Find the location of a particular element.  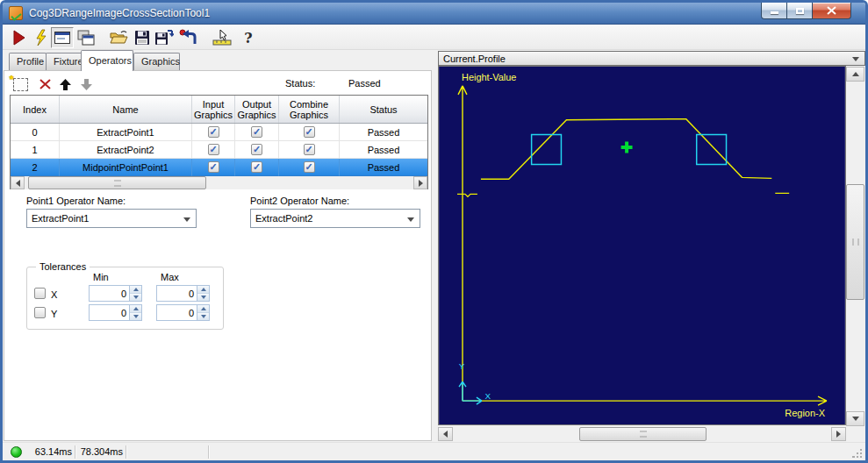

operator-row: 2 MidpointPointPoint1 Passed is located at coordinates (219, 167).